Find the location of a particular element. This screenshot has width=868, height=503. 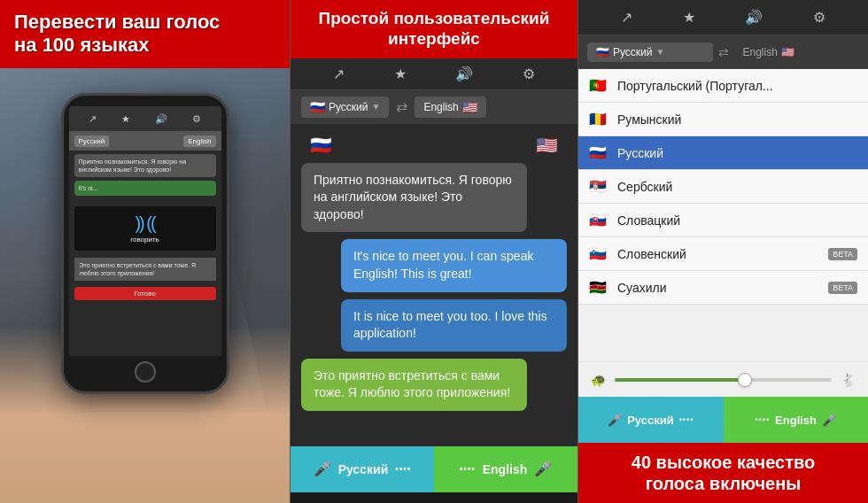

flag-romania: 🇷🇴 is located at coordinates (599, 119).